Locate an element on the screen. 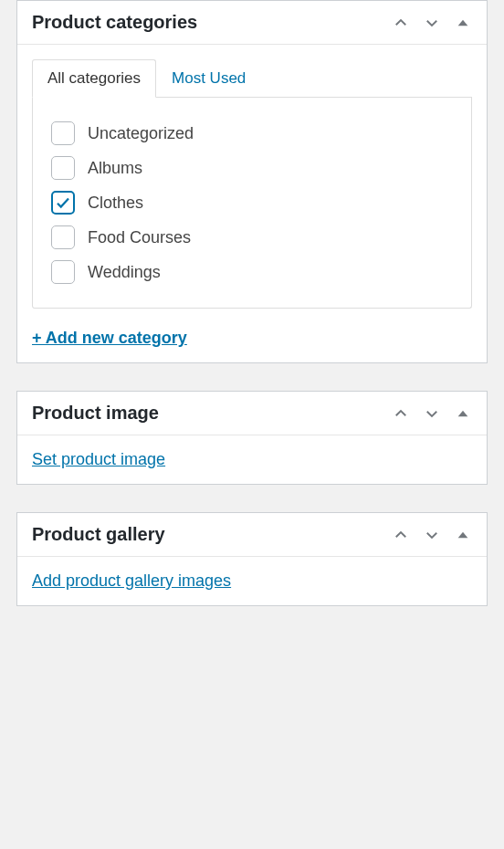 The width and height of the screenshot is (504, 849). category-checkbox-albums is located at coordinates (63, 168).